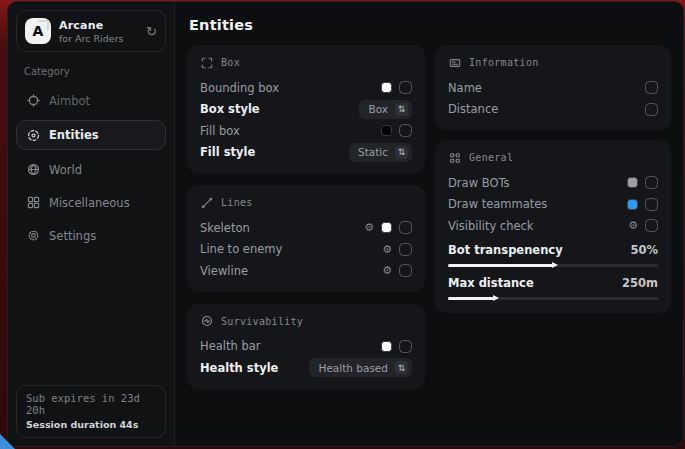 The width and height of the screenshot is (685, 449). I want to click on sidebar-item-world: World, so click(91, 170).